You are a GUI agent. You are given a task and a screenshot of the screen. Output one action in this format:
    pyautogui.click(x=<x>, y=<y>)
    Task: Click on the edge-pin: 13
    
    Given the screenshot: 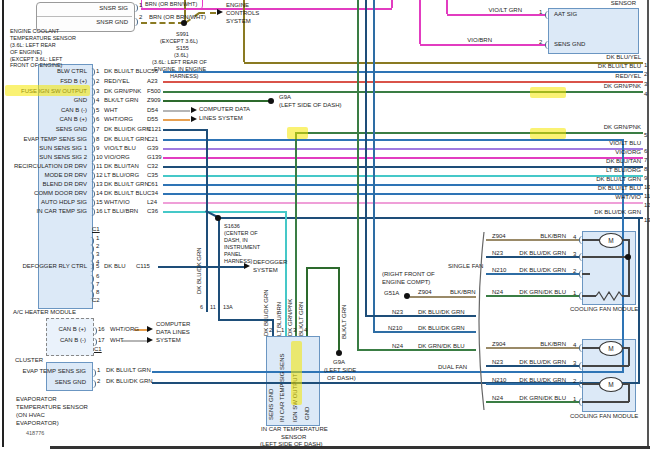 What is the action you would take?
    pyautogui.click(x=647, y=220)
    